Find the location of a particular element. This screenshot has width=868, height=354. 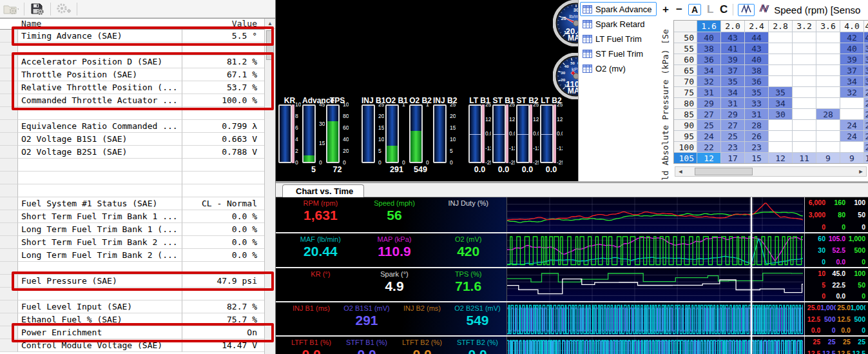

chart-cursor is located at coordinates (751, 276).